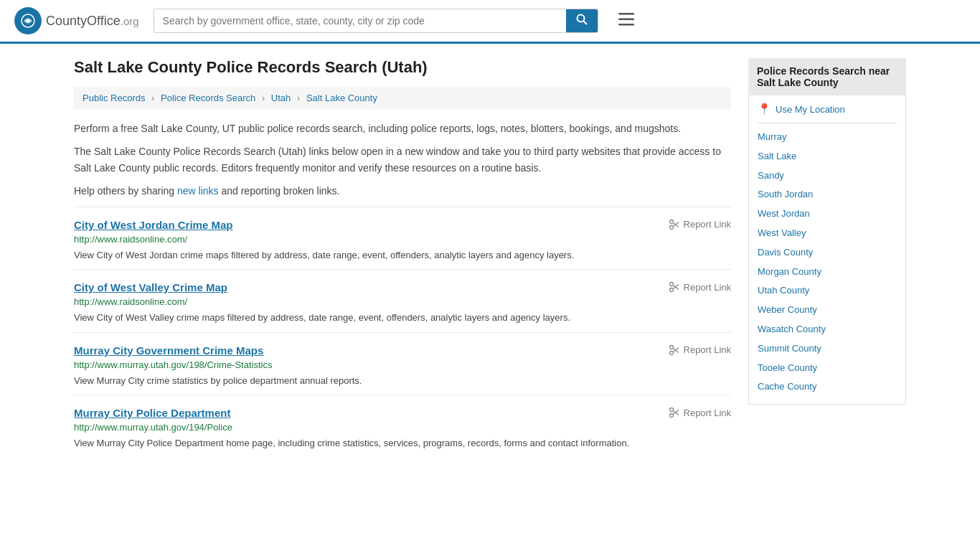 This screenshot has width=980, height=551. What do you see at coordinates (77, 21) in the screenshot?
I see `logo-link: CountyOffice.org` at bounding box center [77, 21].